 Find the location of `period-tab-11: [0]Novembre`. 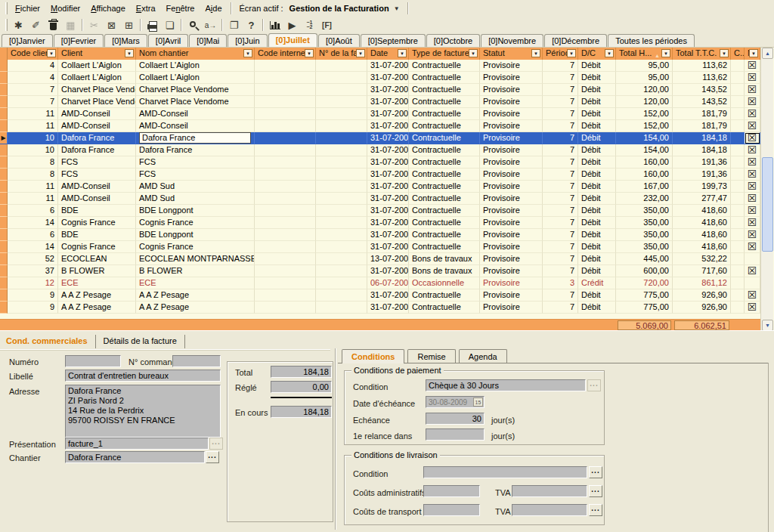

period-tab-11: [0]Novembre is located at coordinates (512, 41).